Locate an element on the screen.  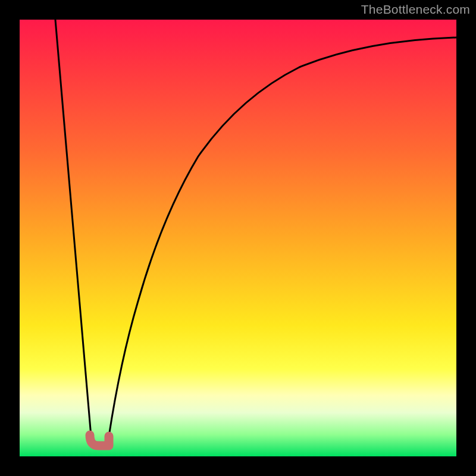
optimum-marker is located at coordinates (99, 440).